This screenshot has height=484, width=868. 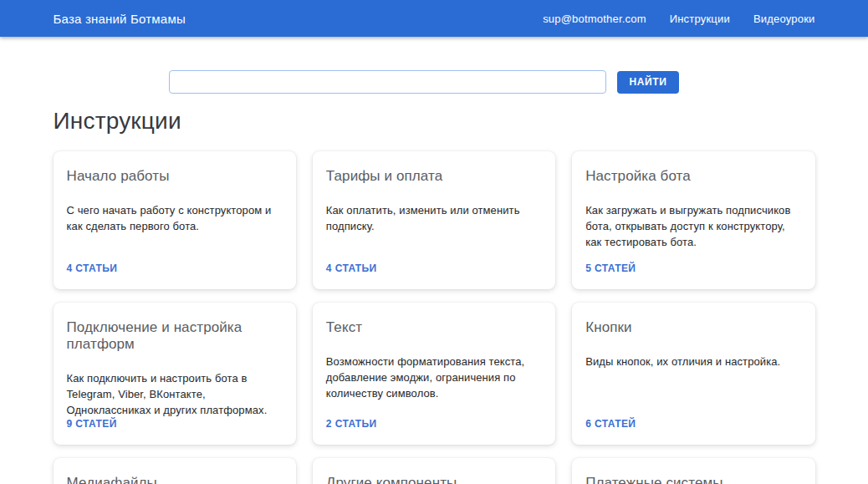 I want to click on card-title: Начало работы, so click(x=175, y=176).